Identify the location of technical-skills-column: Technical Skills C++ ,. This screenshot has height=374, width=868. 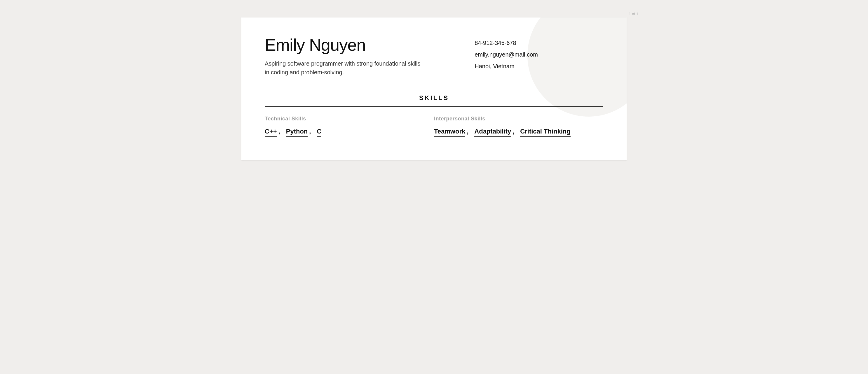
(349, 127).